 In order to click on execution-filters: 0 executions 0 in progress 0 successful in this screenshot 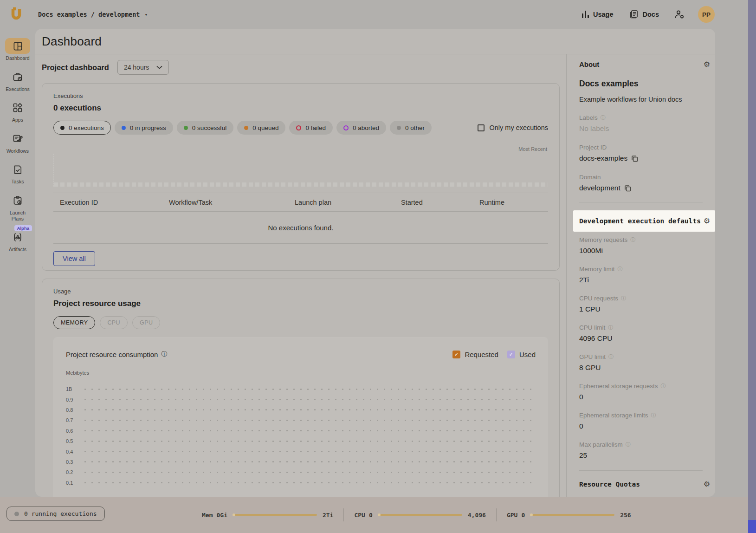, I will do `click(301, 128)`.